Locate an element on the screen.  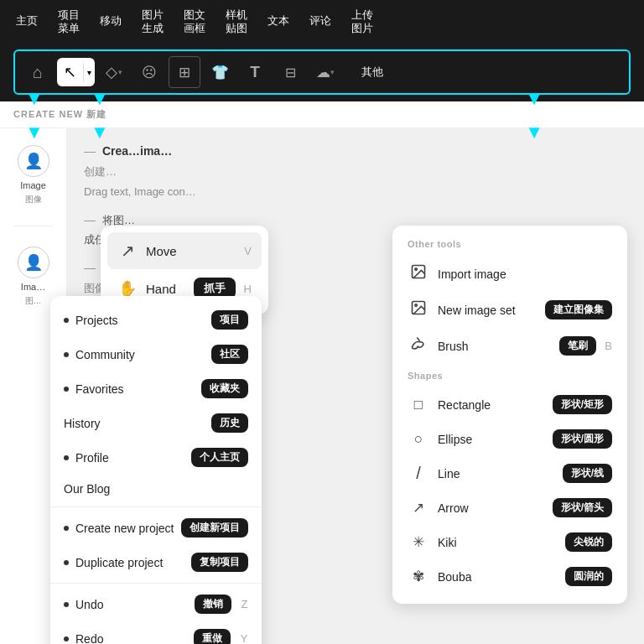
proj-redo-shortcut: Y is located at coordinates (245, 638).